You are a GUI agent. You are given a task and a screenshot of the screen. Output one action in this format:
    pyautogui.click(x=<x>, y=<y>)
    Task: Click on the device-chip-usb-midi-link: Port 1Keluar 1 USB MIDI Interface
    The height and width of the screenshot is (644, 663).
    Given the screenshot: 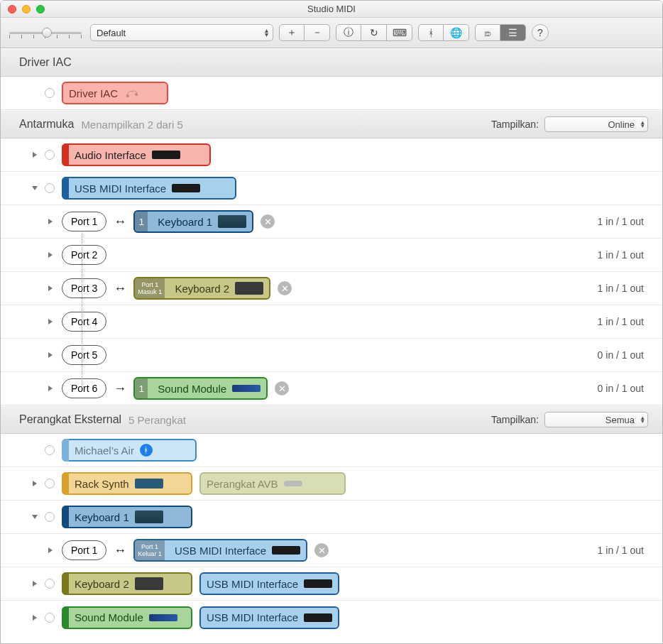 What is the action you would take?
    pyautogui.click(x=220, y=550)
    